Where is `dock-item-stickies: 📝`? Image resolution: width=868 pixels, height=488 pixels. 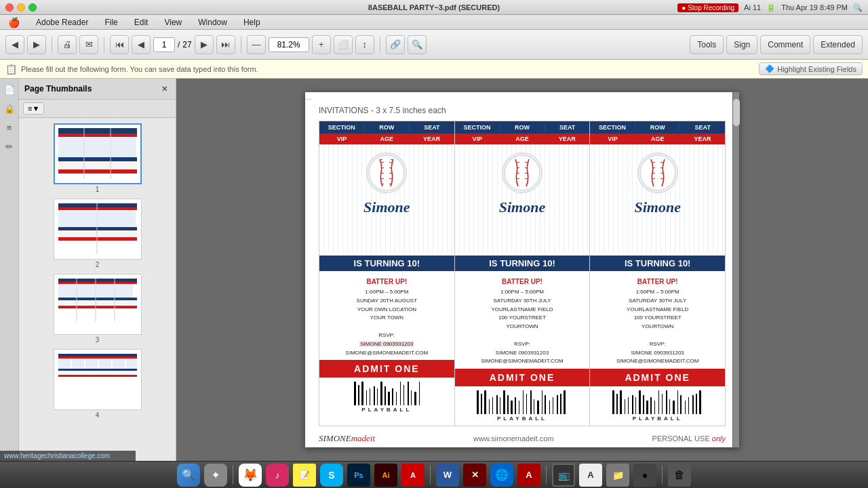
dock-item-stickies: 📝 is located at coordinates (304, 475).